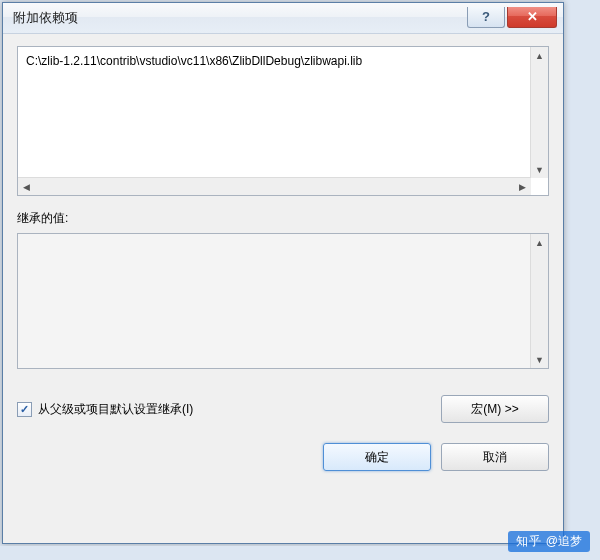  Describe the element at coordinates (116, 410) in the screenshot. I see `inherit-checkbox-label: 从父级或项目默认设置继承(I)` at that location.